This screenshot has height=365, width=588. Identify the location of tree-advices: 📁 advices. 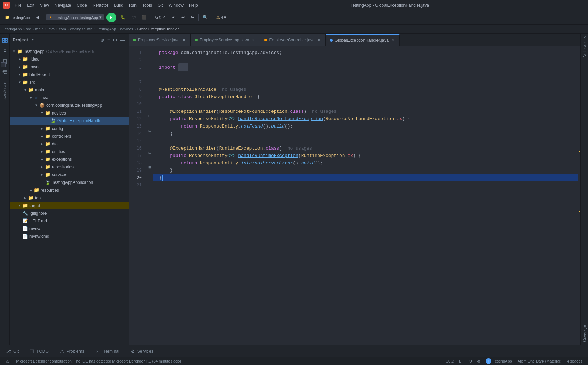
(69, 113).